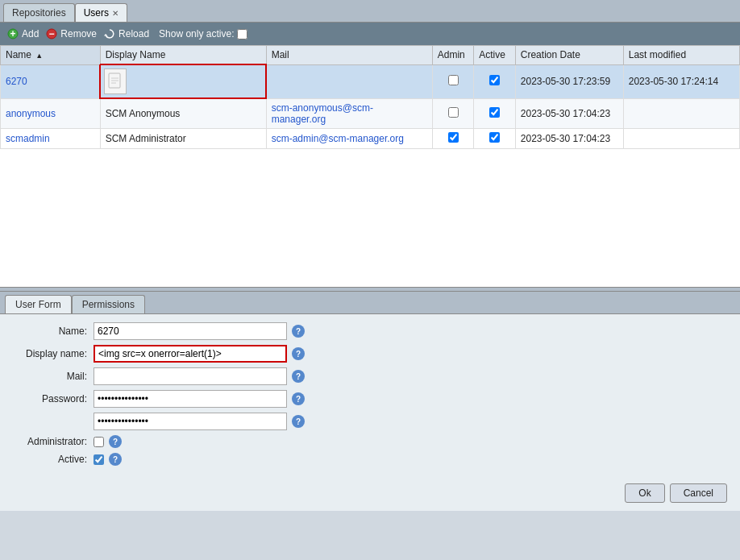  I want to click on col-name-label: Name, so click(19, 55).